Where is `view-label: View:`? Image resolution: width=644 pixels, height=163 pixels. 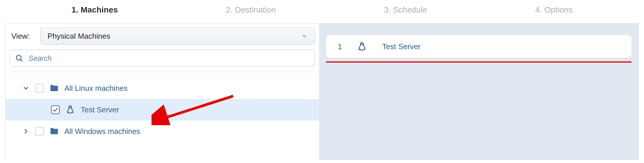
view-label: View: is located at coordinates (20, 36).